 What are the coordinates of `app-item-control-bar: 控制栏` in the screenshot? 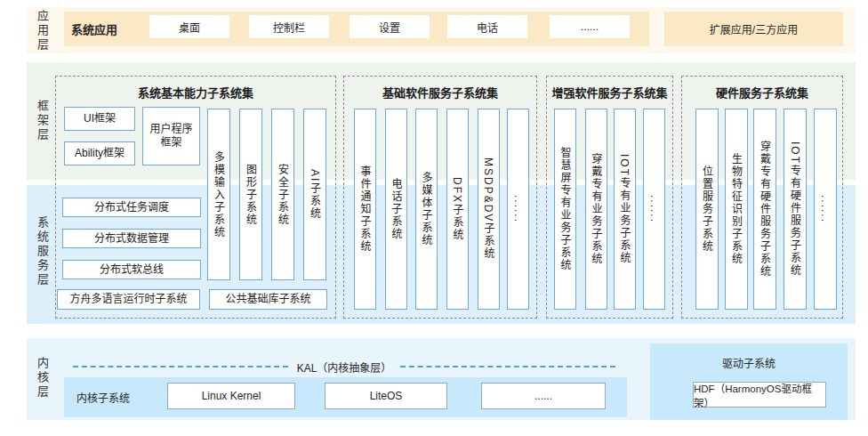 It's located at (289, 27).